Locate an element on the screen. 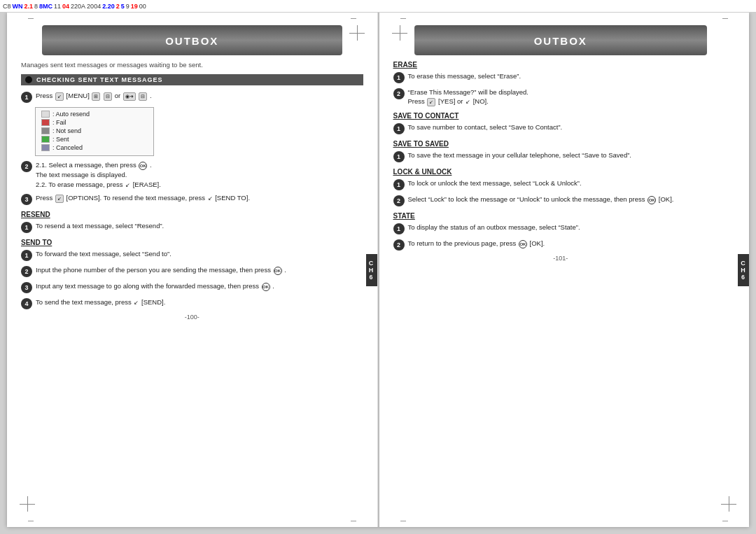  step-2c-text: 2.2. To erase message, press is located at coordinates (79, 185).